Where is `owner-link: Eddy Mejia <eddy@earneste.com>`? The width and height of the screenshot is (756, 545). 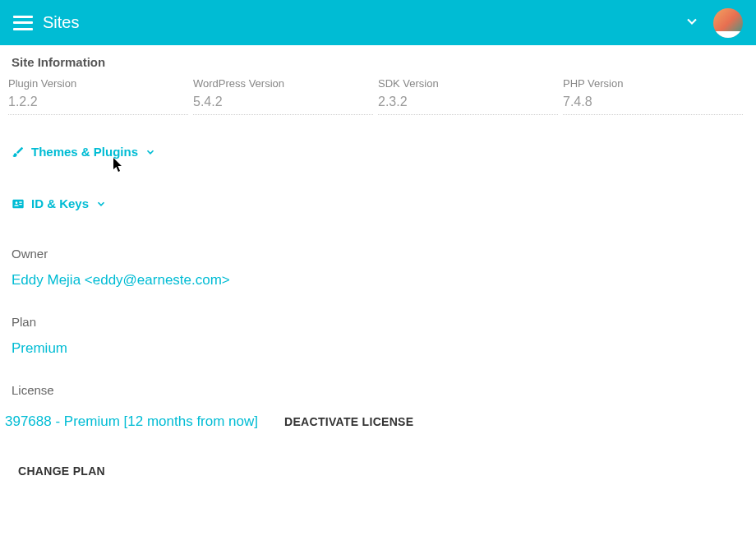 owner-link: Eddy Mejia <eddy@earneste.com> is located at coordinates (378, 286).